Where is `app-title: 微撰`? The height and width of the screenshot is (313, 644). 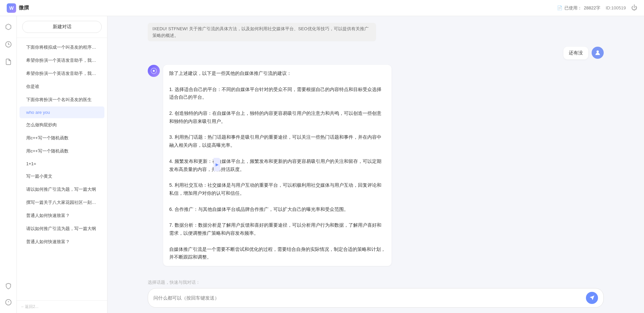
app-title: 微撰 is located at coordinates (24, 8).